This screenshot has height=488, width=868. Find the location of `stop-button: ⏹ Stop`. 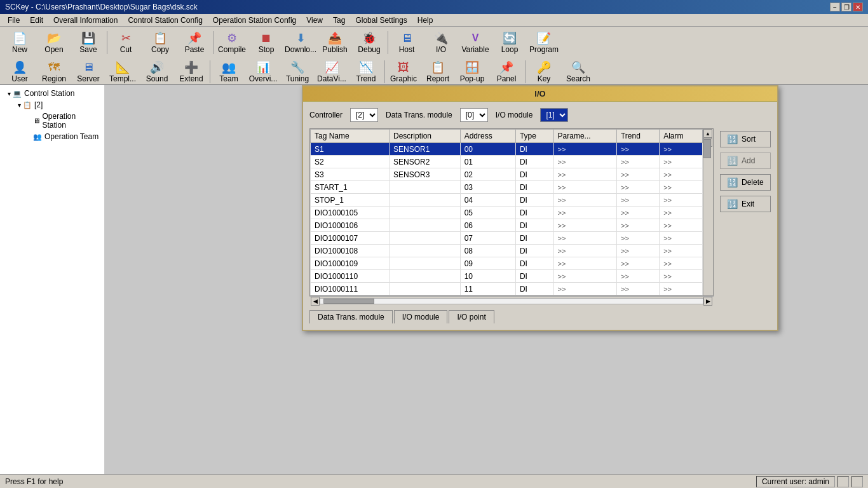

stop-button: ⏹ Stop is located at coordinates (266, 43).